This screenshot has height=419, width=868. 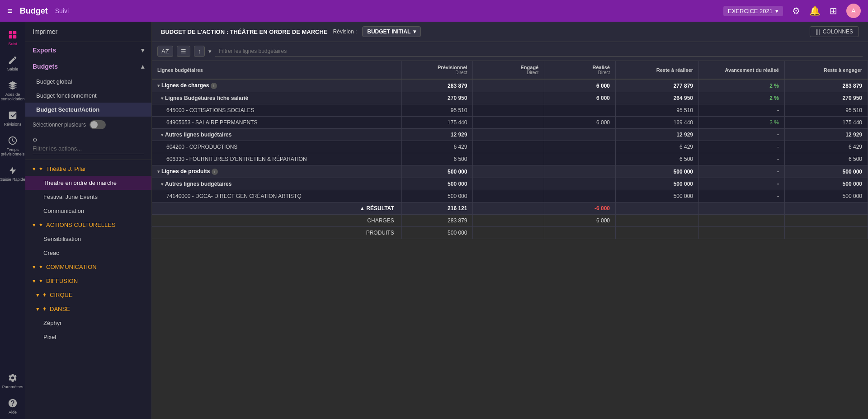 What do you see at coordinates (13, 406) in the screenshot?
I see `nav-aide: Aide` at bounding box center [13, 406].